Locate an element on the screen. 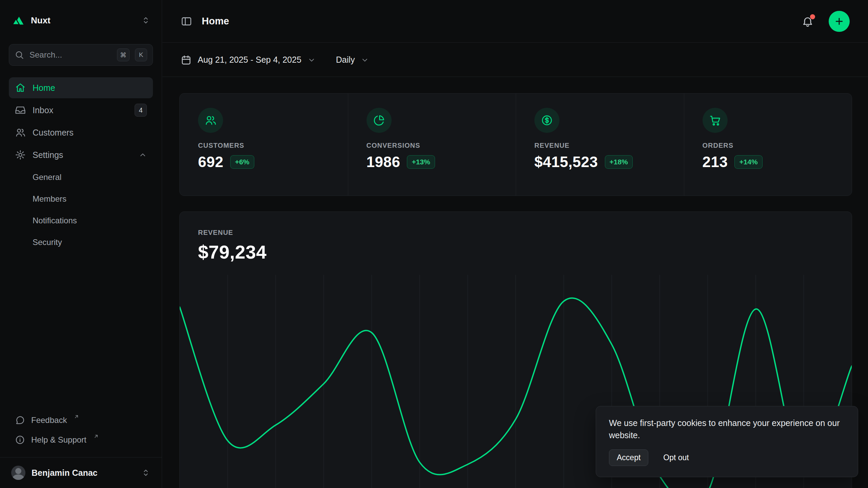 The image size is (868, 488). user-menu: Benjamin Canac is located at coordinates (81, 472).